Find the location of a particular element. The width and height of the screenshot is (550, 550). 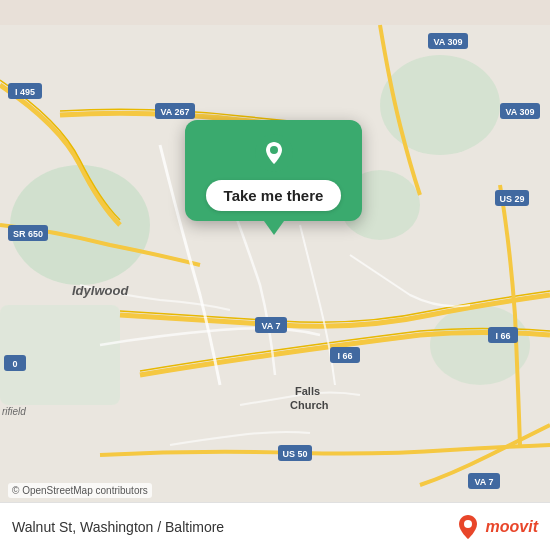

copyright-text: © OpenStreetMap contributors is located at coordinates (80, 490).